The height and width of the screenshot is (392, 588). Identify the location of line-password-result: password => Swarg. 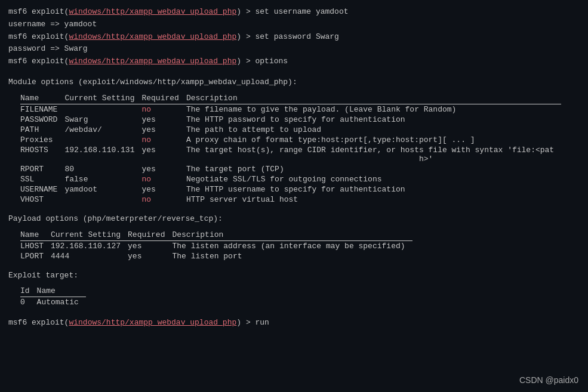
(294, 49).